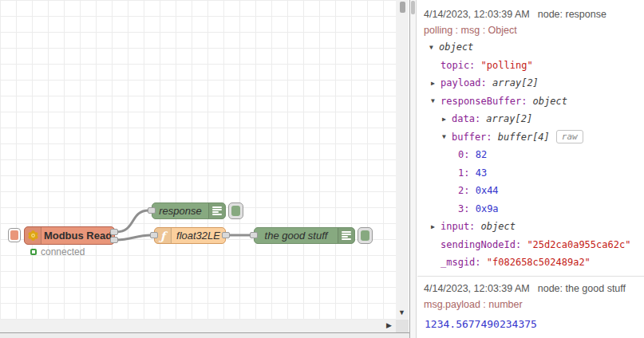 Image resolution: width=644 pixels, height=338 pixels. What do you see at coordinates (402, 7) in the screenshot?
I see `vertical-scrollbar-thumb` at bounding box center [402, 7].